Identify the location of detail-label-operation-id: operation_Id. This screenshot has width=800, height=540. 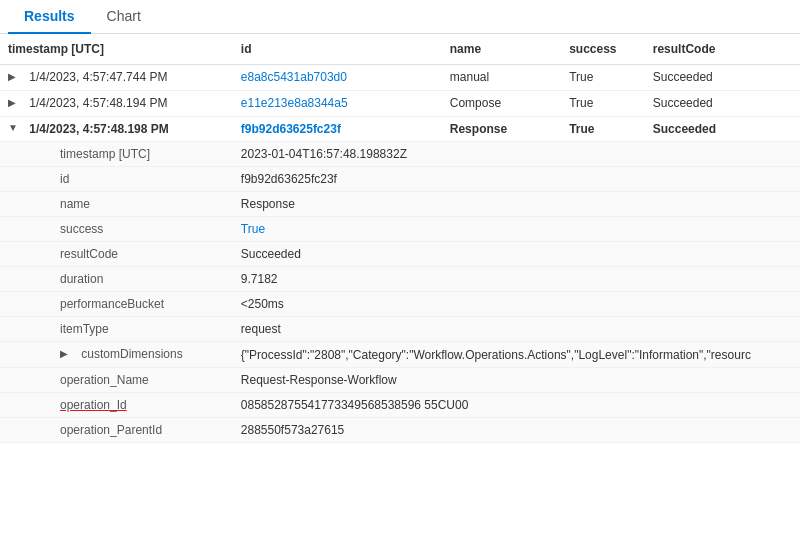
(116, 406).